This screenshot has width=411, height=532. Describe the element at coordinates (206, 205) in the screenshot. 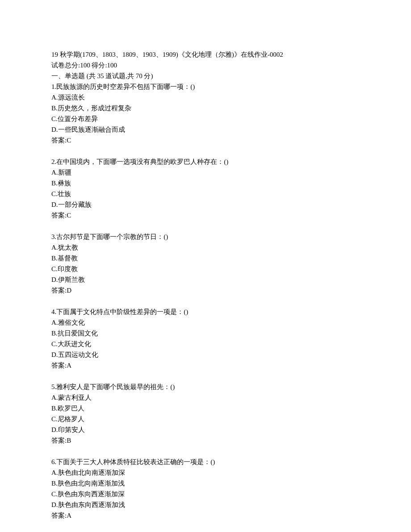

I see `option-d: D.一部分藏族` at that location.